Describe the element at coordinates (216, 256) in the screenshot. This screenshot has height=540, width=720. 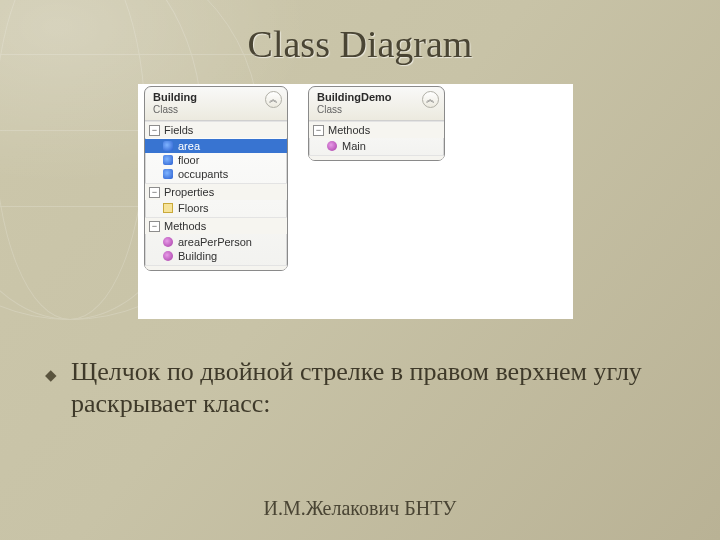
I see `method-item-building: Building` at that location.